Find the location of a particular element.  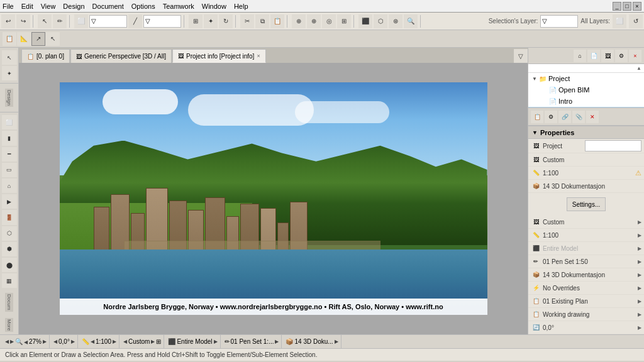

menu-file: File is located at coordinates (8, 6).